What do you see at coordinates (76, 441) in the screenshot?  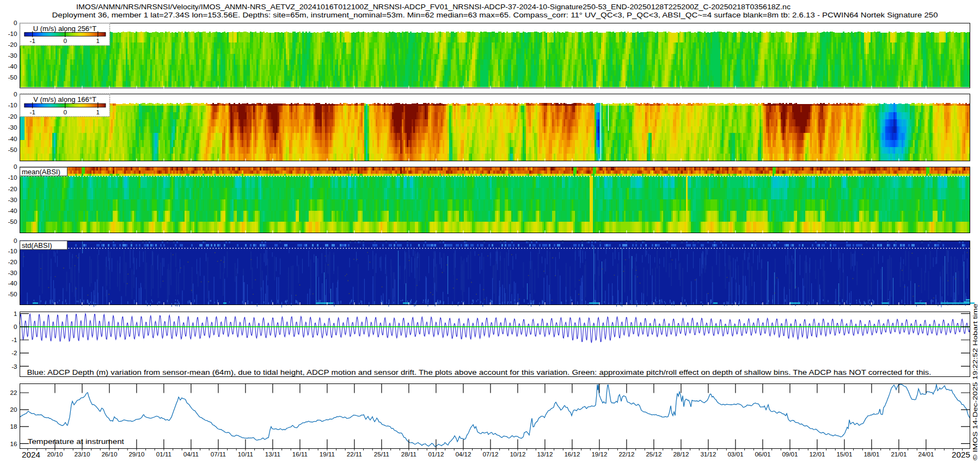 I see `svg-text: Temperature at instrument` at bounding box center [76, 441].